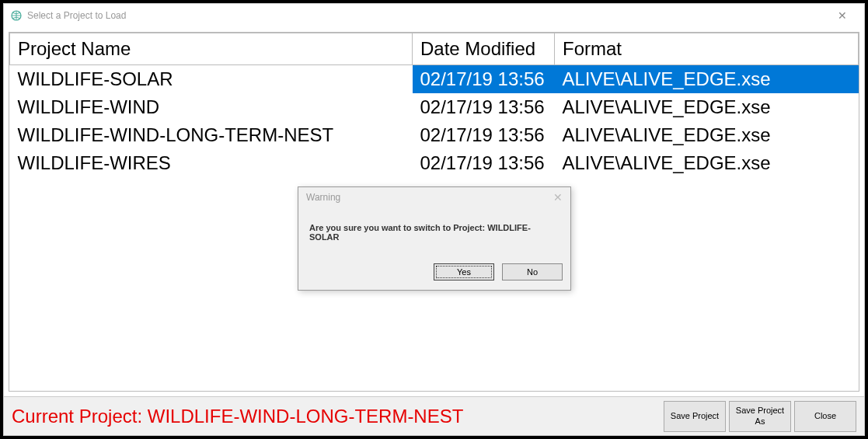 This screenshot has height=439, width=868. What do you see at coordinates (427, 16) in the screenshot?
I see `window-title: Select a Project to Load` at bounding box center [427, 16].